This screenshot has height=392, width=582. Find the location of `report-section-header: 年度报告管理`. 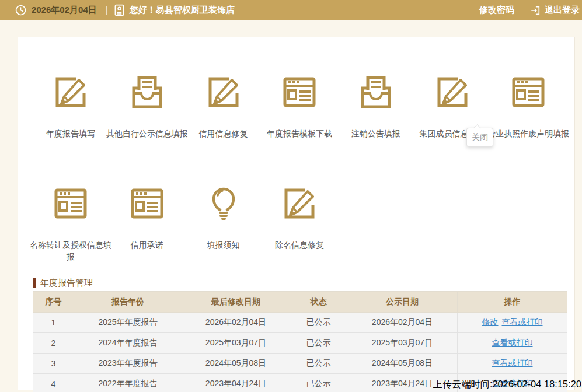

report-section-header: 年度报告管理 is located at coordinates (304, 284).